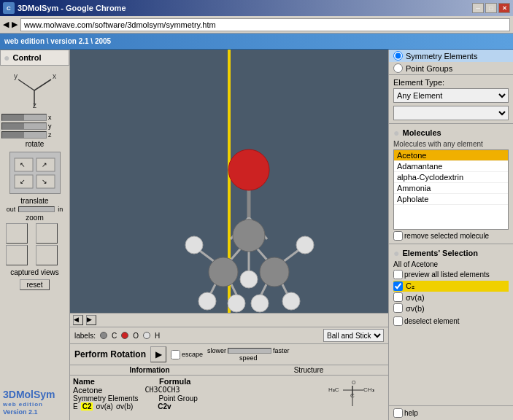 The height and width of the screenshot is (420, 513). I want to click on mol-item-ammonia: Ammonia, so click(451, 188).